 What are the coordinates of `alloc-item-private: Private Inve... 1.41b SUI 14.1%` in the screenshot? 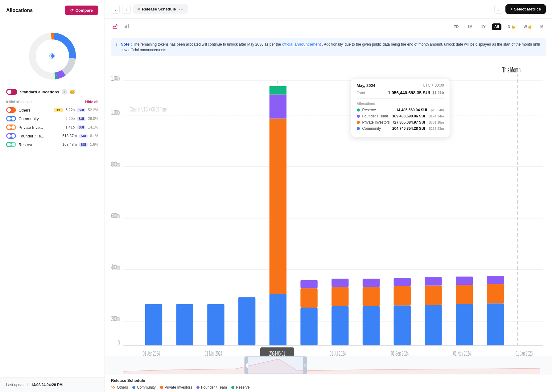 It's located at (52, 127).